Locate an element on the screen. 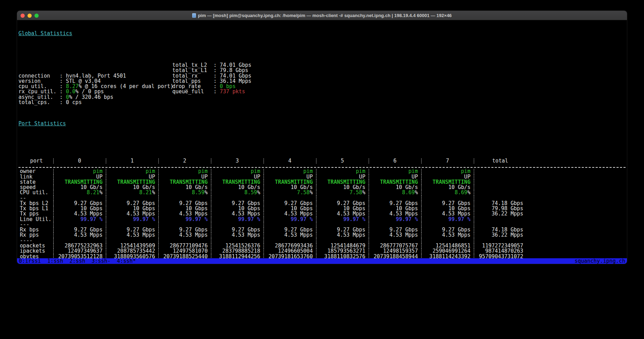 This screenshot has width=644, height=339. port-table-row-rx-pps: Rx pps4.53 Mpps4.53 Mpps4.53 Mpps4.53 Mp… is located at coordinates (323, 235).